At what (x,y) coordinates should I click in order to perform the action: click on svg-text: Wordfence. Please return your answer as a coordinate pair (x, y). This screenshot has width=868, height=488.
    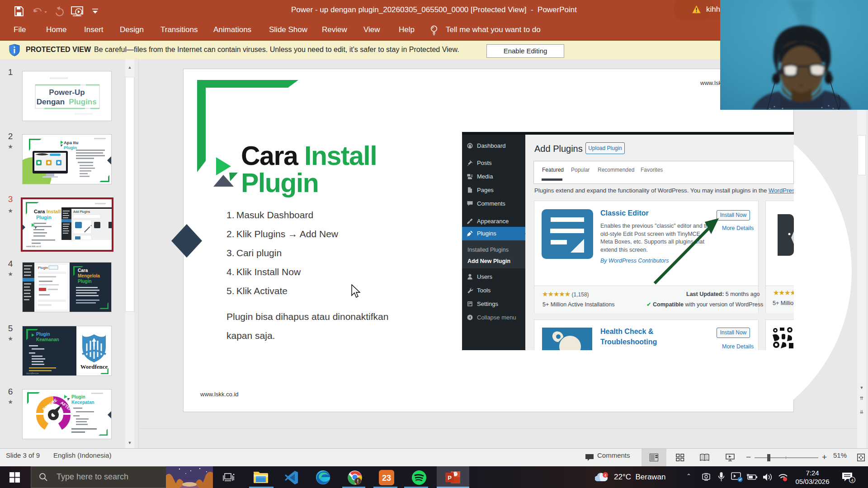
    Looking at the image, I should click on (94, 367).